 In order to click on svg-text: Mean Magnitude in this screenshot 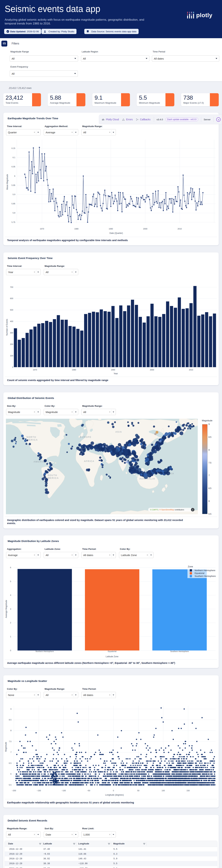, I will do `click(7, 182)`.